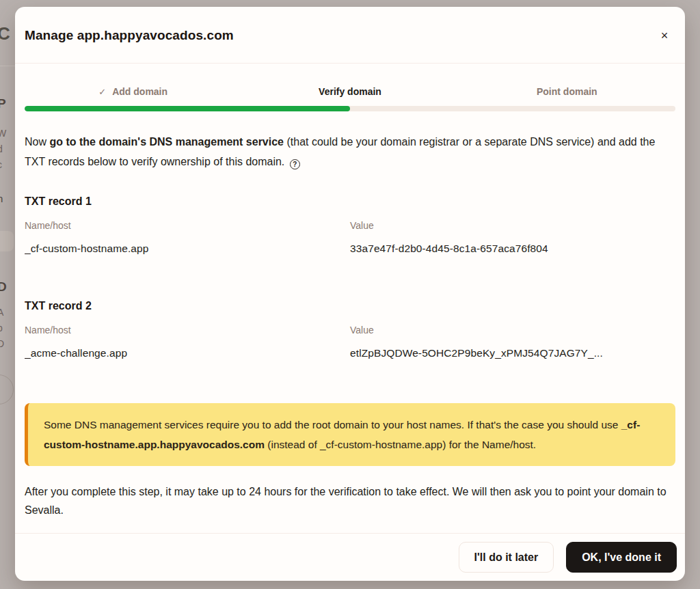 Image resolution: width=700 pixels, height=589 pixels. Describe the element at coordinates (350, 306) in the screenshot. I see `record-title: TXT record 2` at that location.